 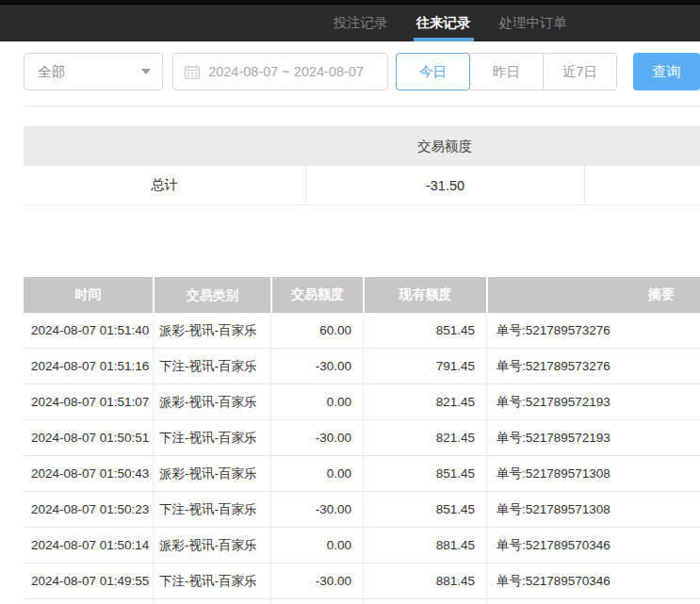 I want to click on yesterday-button: 昨日, so click(x=507, y=72).